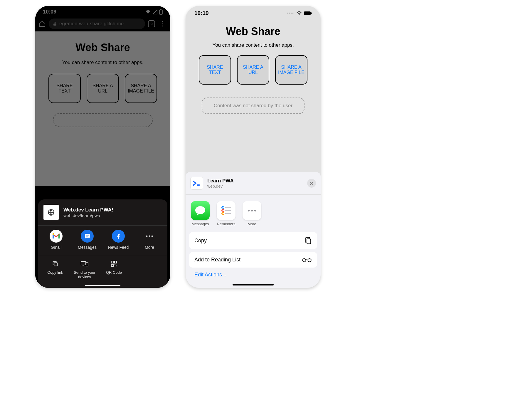 The height and width of the screenshot is (420, 508). What do you see at coordinates (253, 69) in the screenshot?
I see `ios-page: Web Share You can share content to other…` at bounding box center [253, 69].